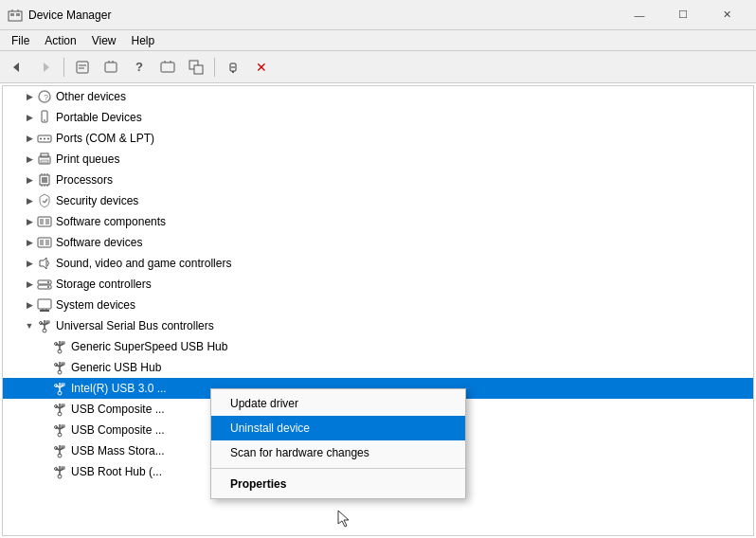 Image resolution: width=756 pixels, height=538 pixels. Describe the element at coordinates (378, 326) in the screenshot. I see `tree-item-usb: ▼ Universal Serial Bus controllers` at that location.